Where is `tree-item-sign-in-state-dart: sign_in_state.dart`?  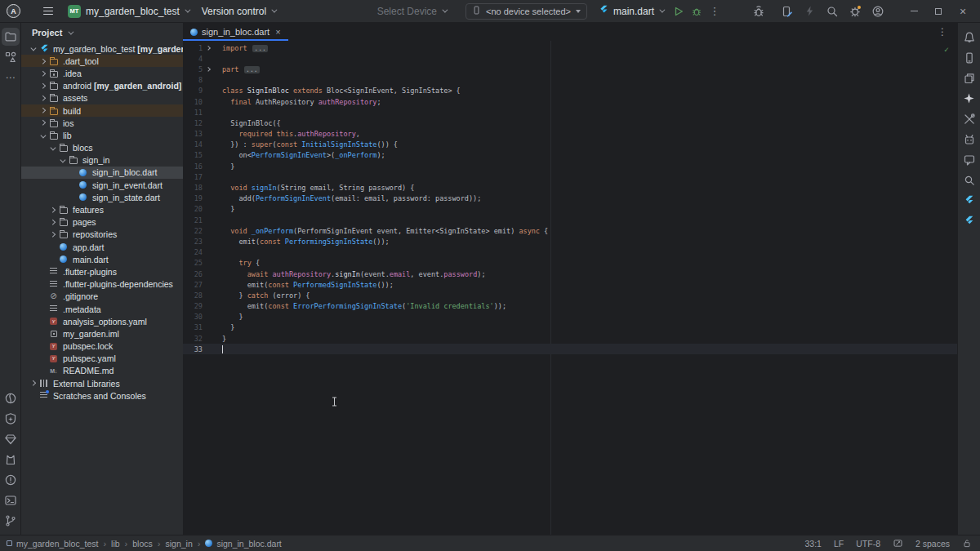 tree-item-sign-in-state-dart: sign_in_state.dart is located at coordinates (102, 198).